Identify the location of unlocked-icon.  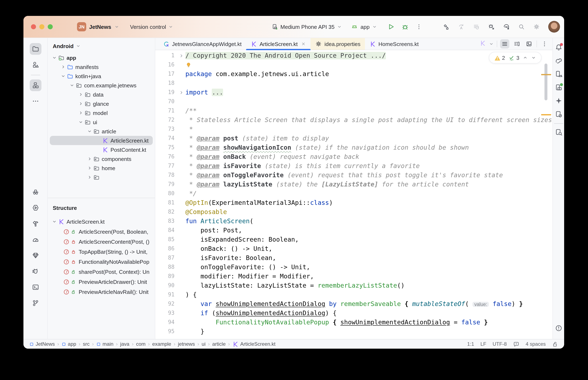
(555, 344).